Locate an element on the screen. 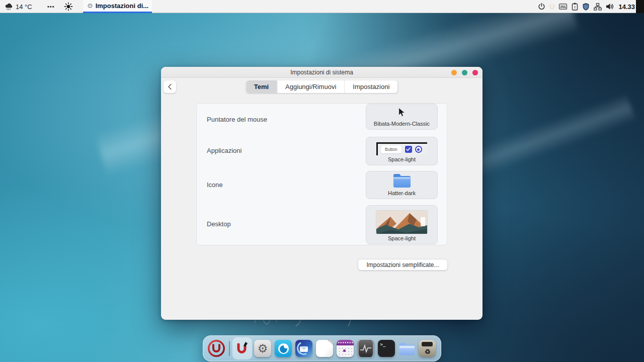  close-button is located at coordinates (475, 72).